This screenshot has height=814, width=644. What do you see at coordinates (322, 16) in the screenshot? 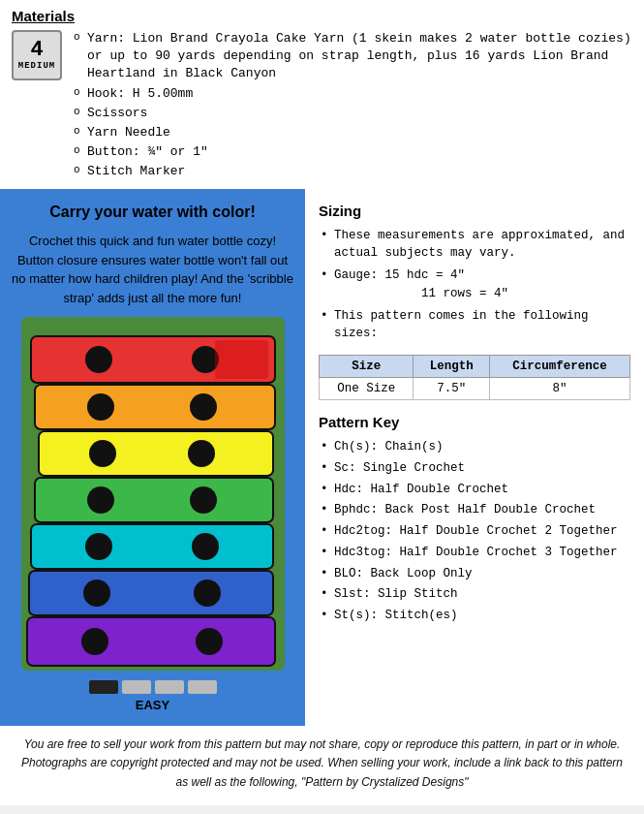
I see `materials-title: Materials` at bounding box center [322, 16].